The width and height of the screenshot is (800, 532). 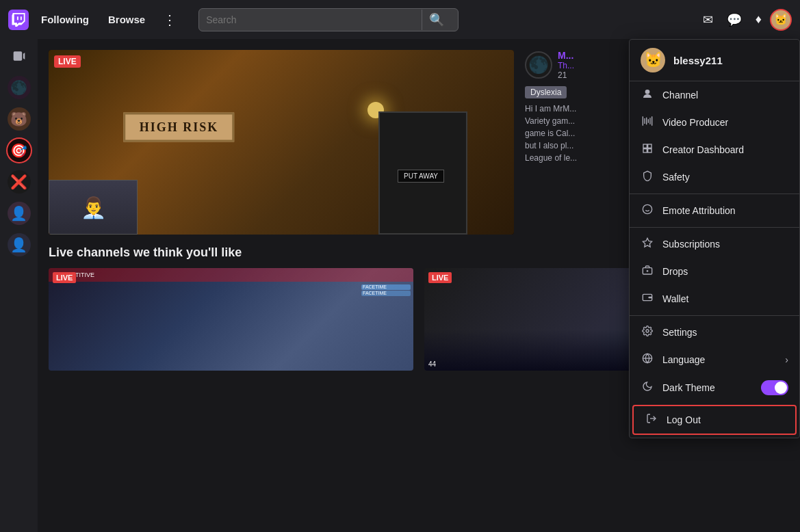 I want to click on stream-overlay-sign: HIGH RISK, so click(x=179, y=127).